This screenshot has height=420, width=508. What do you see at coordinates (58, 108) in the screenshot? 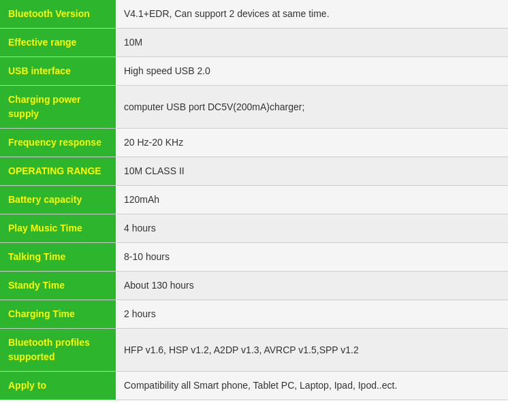
I see `label-charging-power-supply: Charging power supply` at bounding box center [58, 108].